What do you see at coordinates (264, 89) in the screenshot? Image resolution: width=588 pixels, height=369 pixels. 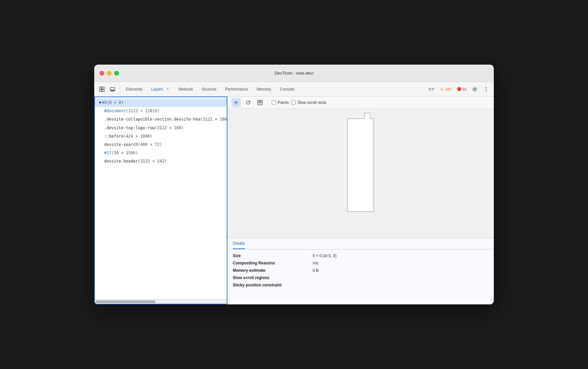 I see `tab-memory-label: Memory` at bounding box center [264, 89].